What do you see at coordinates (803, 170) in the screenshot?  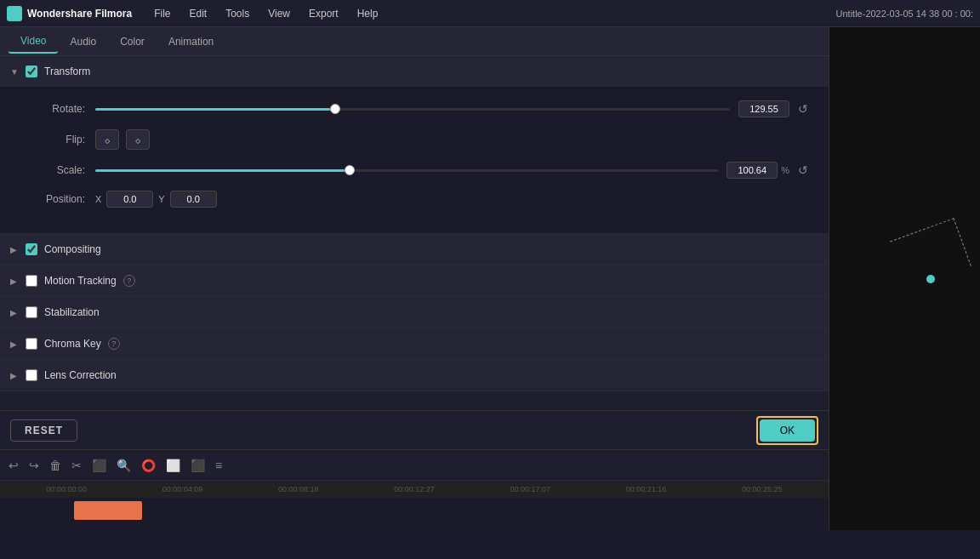 I see `scale-reset-button: ↺` at bounding box center [803, 170].